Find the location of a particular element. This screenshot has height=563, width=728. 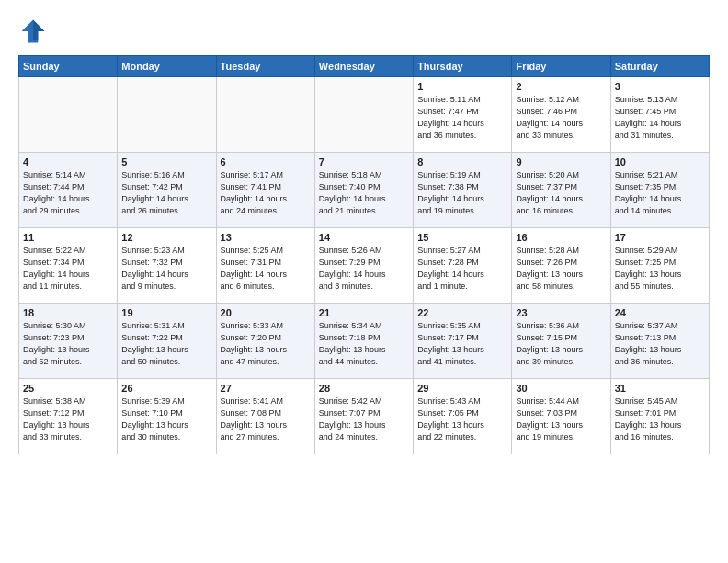

day-info: Sunrise: 5:19 AM Sunset: 7:38 PM Dayligh… is located at coordinates (462, 193).